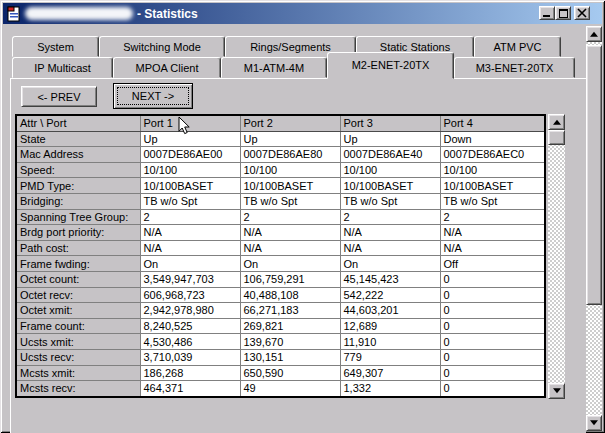  What do you see at coordinates (547, 13) in the screenshot?
I see `minimize-button` at bounding box center [547, 13].